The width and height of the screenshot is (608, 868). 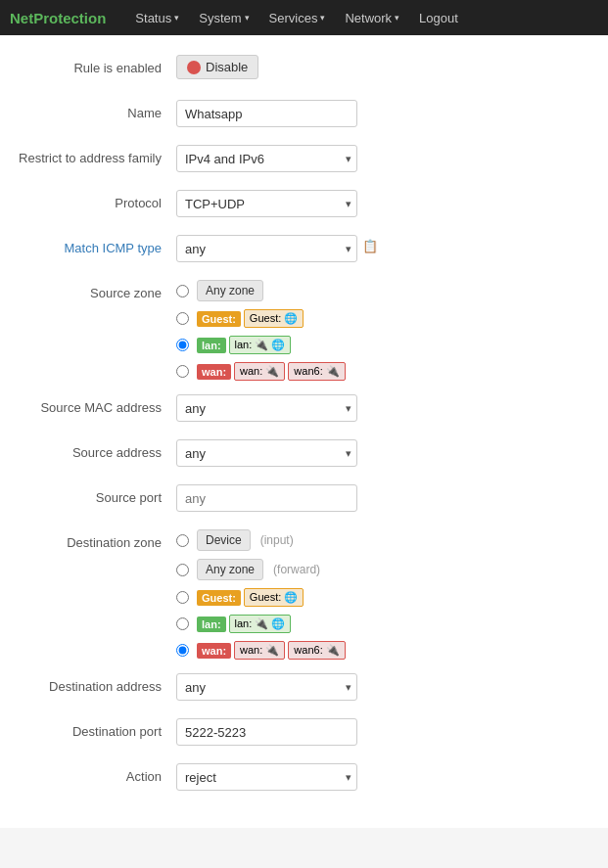 What do you see at coordinates (260, 597) in the screenshot?
I see `dst-guest-zone-row: Guest: Guest: 🌐` at bounding box center [260, 597].